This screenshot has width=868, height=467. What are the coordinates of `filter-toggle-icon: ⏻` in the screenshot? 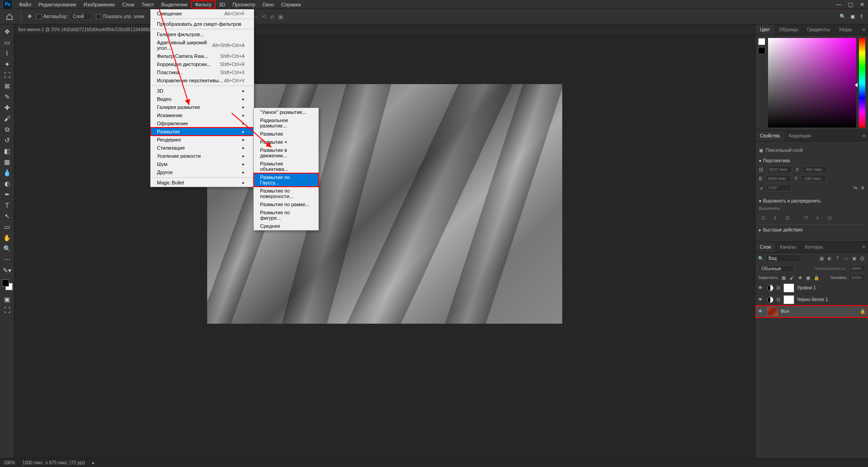 It's located at (862, 259).